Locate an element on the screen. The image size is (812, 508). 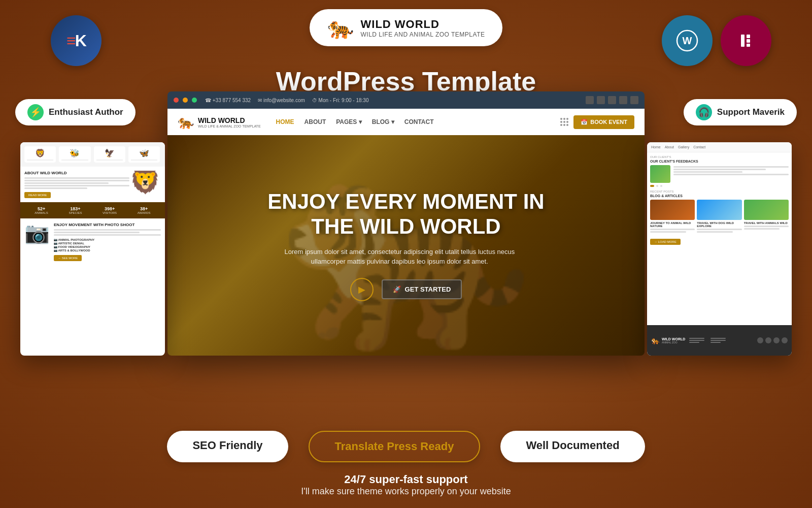
book-event-label: BOOK EVENT is located at coordinates (609, 122).